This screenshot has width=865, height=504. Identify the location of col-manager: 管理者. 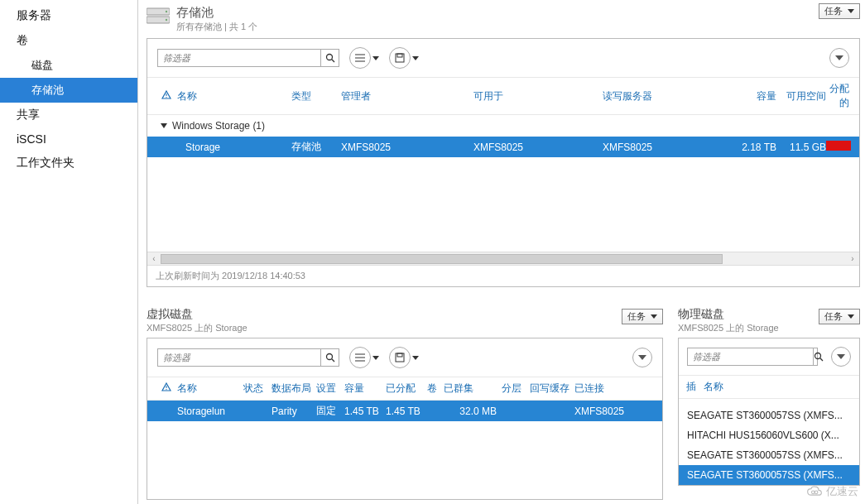
(407, 96).